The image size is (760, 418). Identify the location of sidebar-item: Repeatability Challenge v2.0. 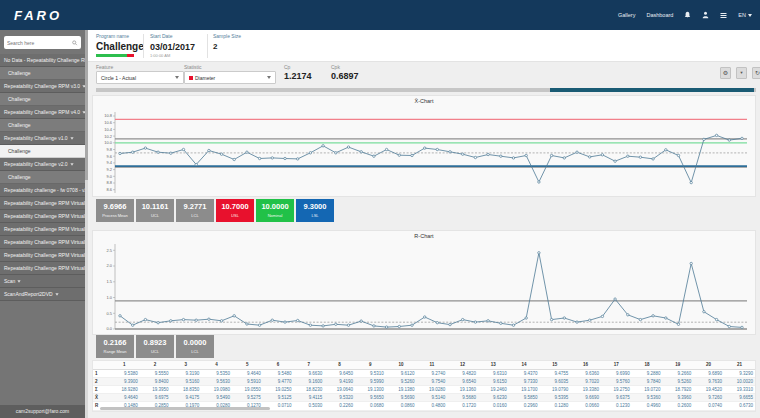
(42, 164).